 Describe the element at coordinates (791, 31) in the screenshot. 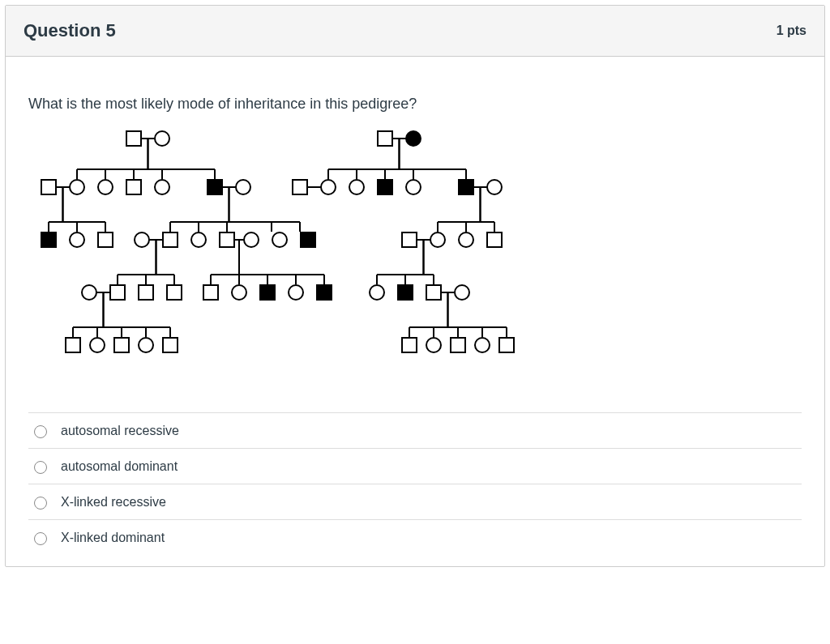

I see `question-points: 1 pts` at that location.